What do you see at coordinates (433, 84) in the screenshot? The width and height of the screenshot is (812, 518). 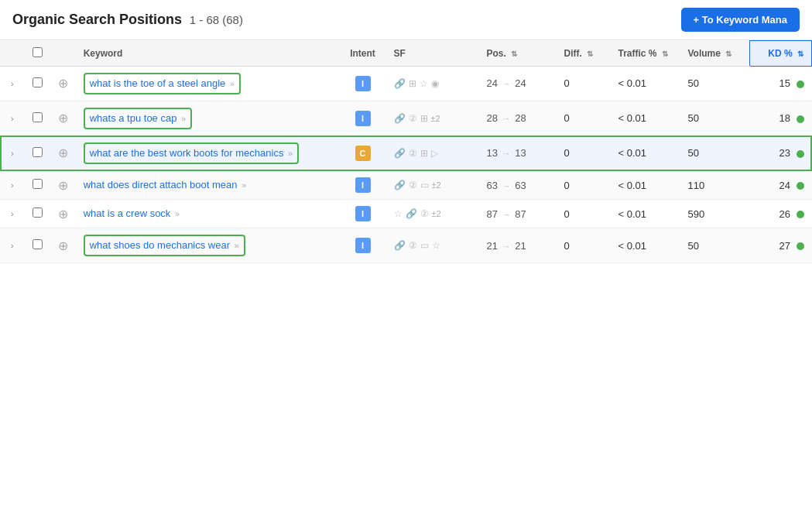 I see `sf-icons: 🔗⊞☆◉` at bounding box center [433, 84].